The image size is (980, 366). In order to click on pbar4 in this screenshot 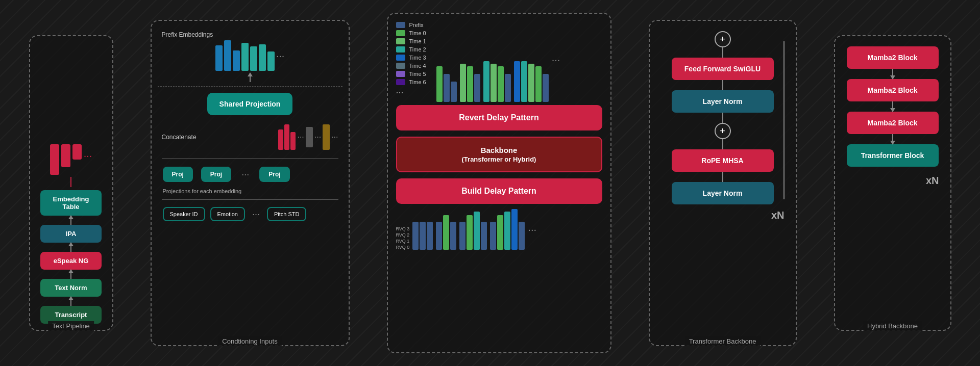, I will do `click(245, 57)`.